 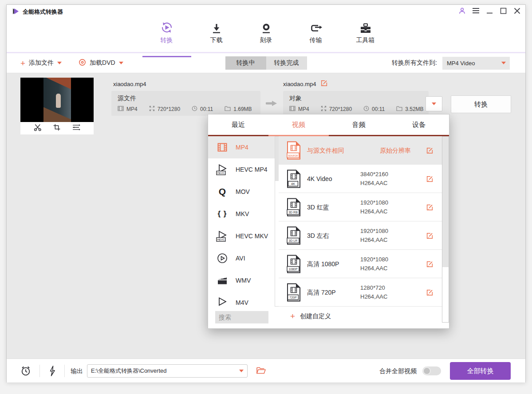 I want to click on preset-specs: 1280*720H264,AAC, so click(x=374, y=292).